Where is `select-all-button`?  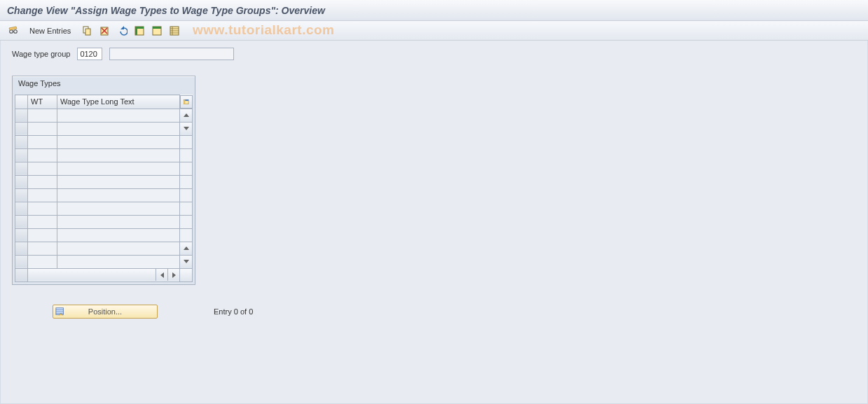
select-all-button is located at coordinates (139, 31).